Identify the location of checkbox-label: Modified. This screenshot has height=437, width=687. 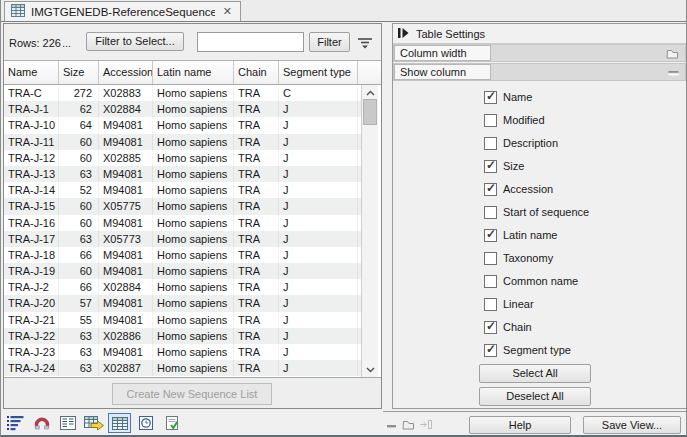
(524, 120).